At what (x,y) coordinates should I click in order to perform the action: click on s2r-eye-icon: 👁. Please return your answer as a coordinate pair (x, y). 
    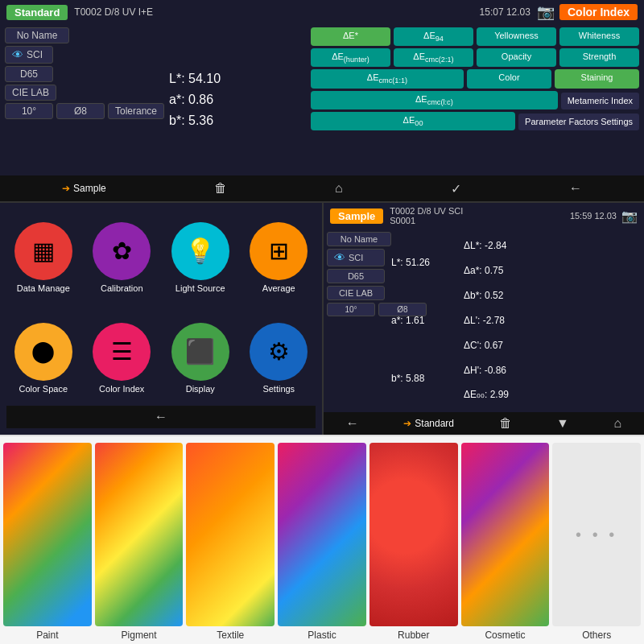
    Looking at the image, I should click on (340, 258).